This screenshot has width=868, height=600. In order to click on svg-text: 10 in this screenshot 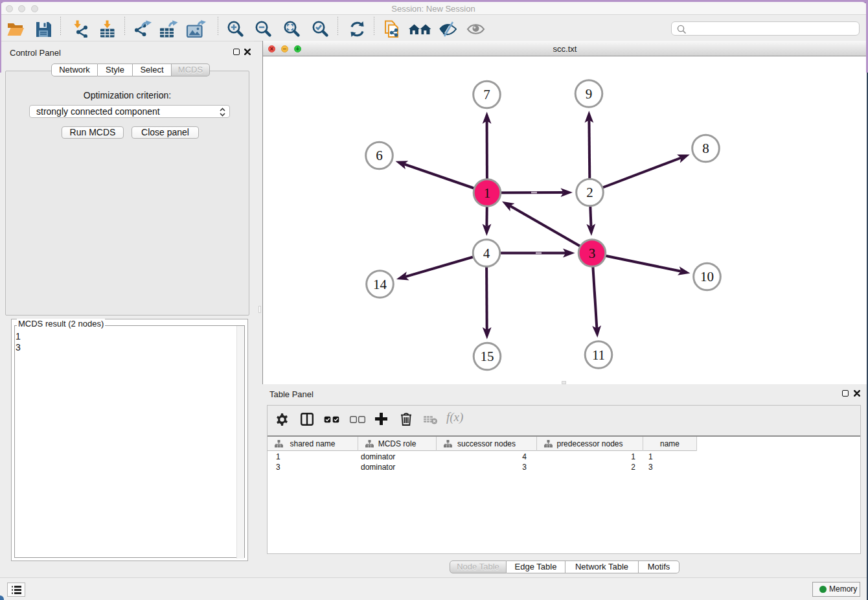, I will do `click(707, 277)`.